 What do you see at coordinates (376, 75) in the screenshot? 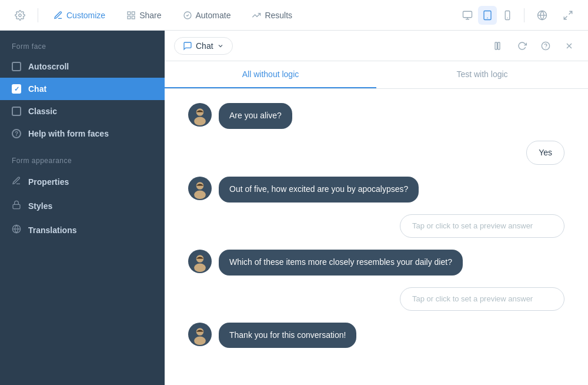
I see `tabs-bar: All without logic Test with logic` at bounding box center [376, 75].